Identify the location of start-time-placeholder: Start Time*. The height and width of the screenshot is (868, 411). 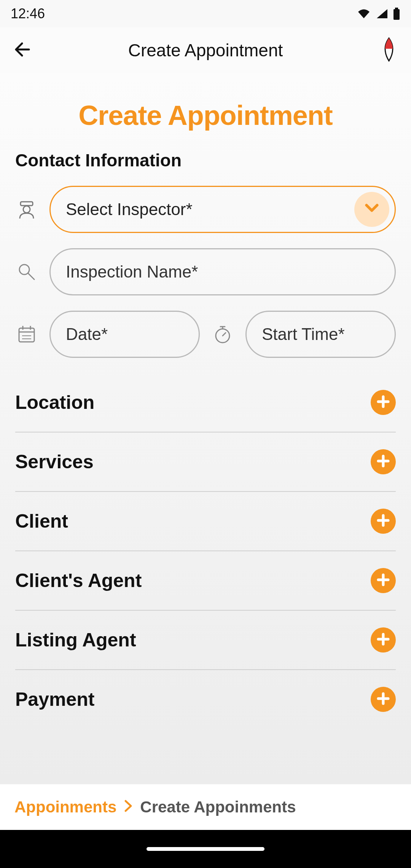
(303, 334).